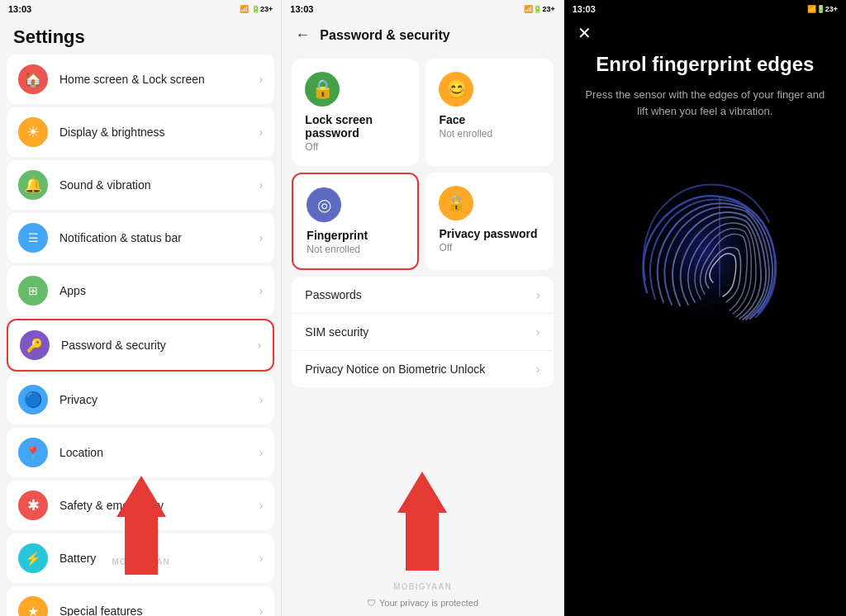  I want to click on status-icons-3: 📶🔋23+, so click(823, 9).